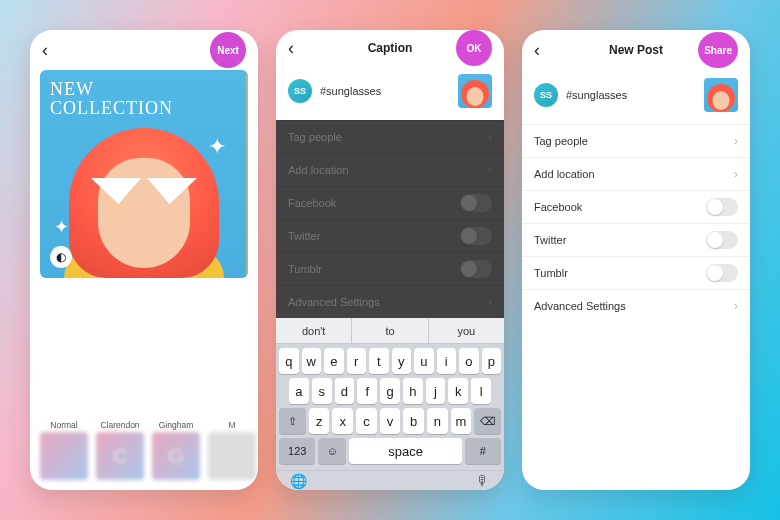 The width and height of the screenshot is (780, 520). What do you see at coordinates (390, 391) in the screenshot?
I see `keyboard-row: a s d f g h j k l` at bounding box center [390, 391].